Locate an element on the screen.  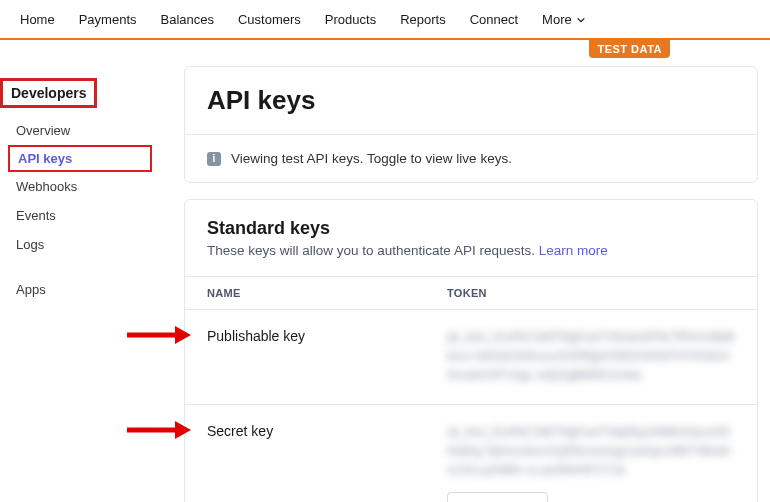
test-data-wrap: TEST DATA is located at coordinates (385, 49).